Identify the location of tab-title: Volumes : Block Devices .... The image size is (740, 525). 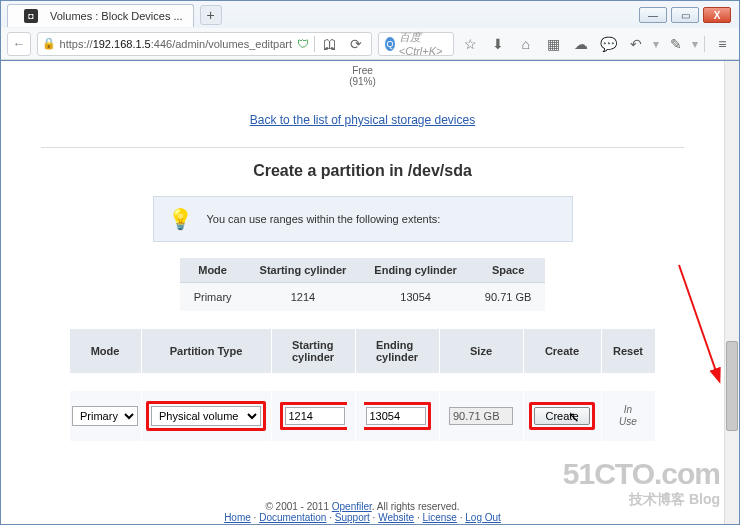
(116, 16).